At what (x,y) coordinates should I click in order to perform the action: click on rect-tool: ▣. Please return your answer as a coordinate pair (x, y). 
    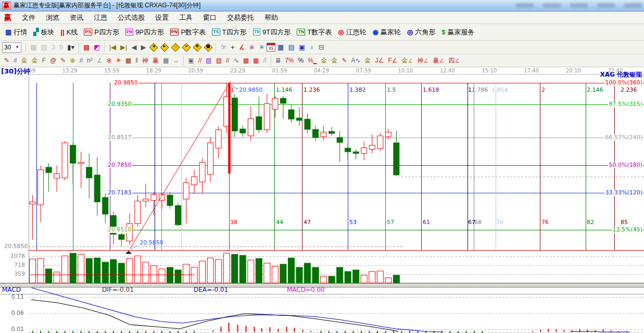
    Looking at the image, I should click on (191, 60).